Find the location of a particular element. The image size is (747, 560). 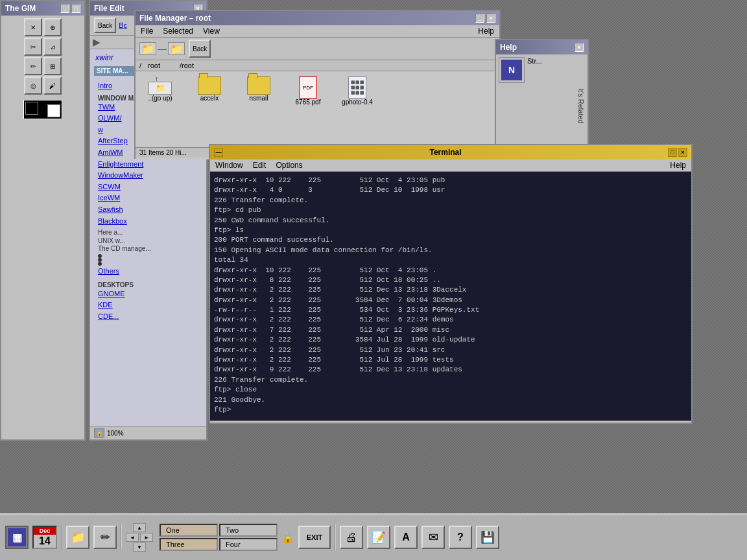

pager-buttons: One Two Three Four is located at coordinates (219, 537).